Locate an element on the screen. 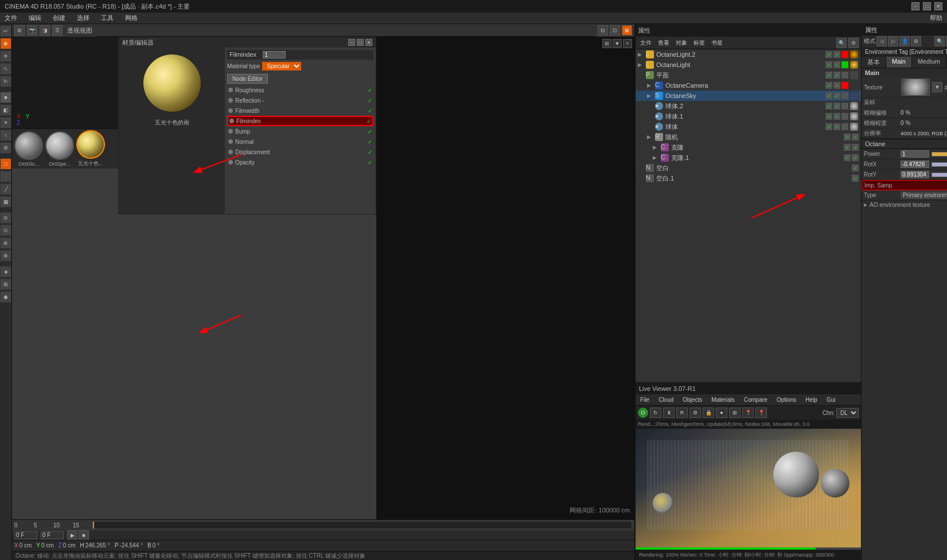 This screenshot has width=947, height=560. check-cam-2: ✓ is located at coordinates (837, 85).